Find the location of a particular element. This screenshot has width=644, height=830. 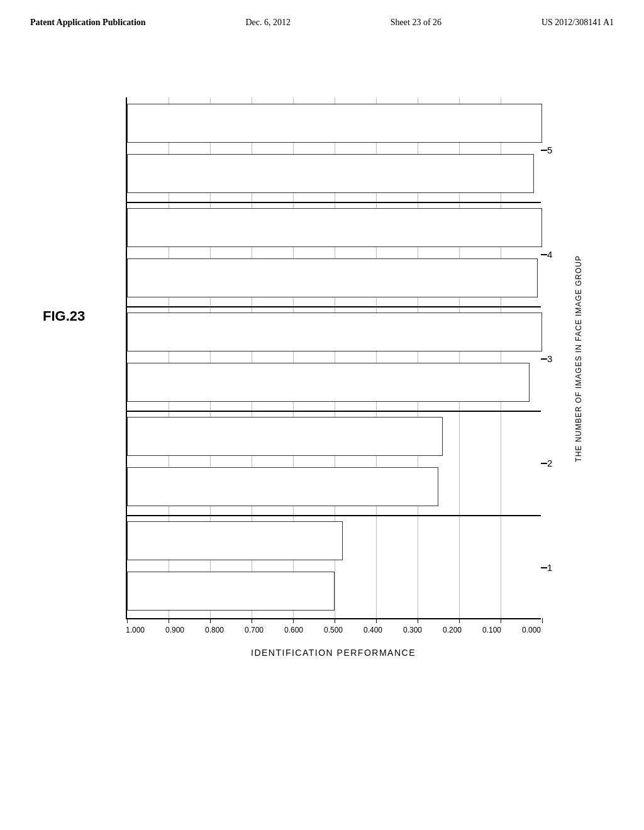

x-label-08: 0.800 is located at coordinates (214, 630).